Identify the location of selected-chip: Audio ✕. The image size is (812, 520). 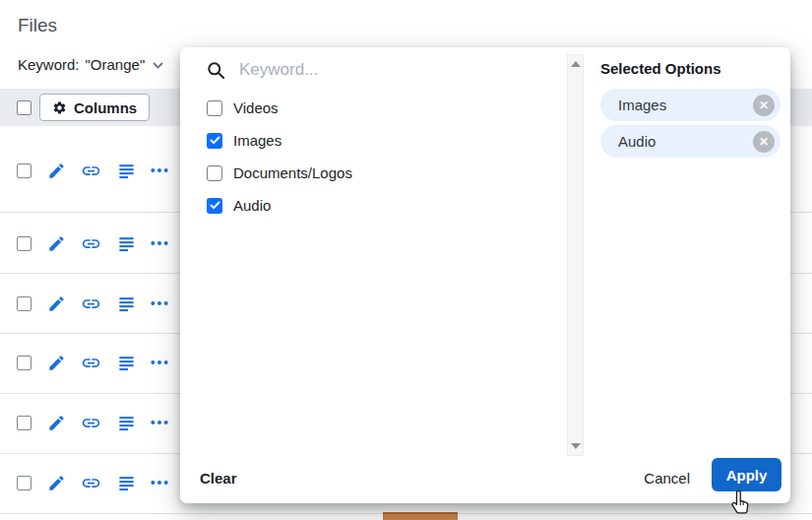
(691, 142).